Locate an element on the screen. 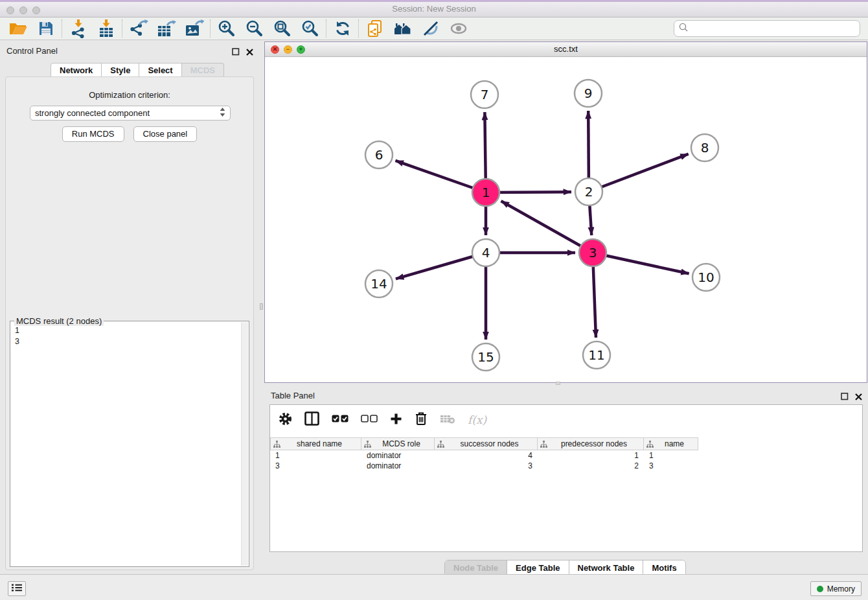 The height and width of the screenshot is (600, 868). graph-node-11: 11 is located at coordinates (597, 355).